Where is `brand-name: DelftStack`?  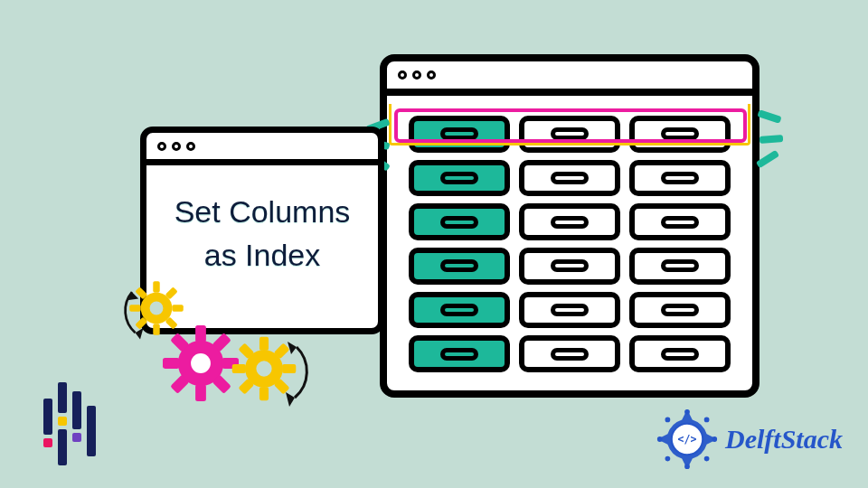
brand-name: DelftStack is located at coordinates (784, 439).